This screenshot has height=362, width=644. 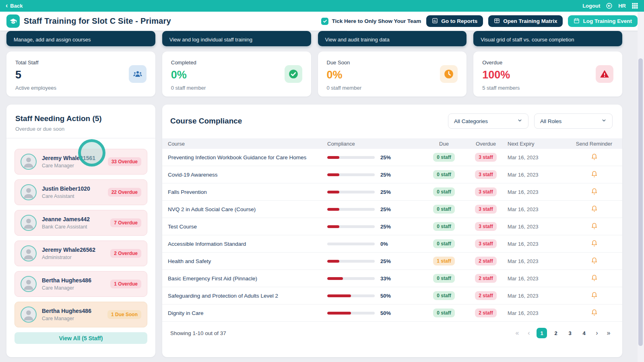 I want to click on staff-item: Justin Bieber1020 Care Assistant 22 Over…, so click(x=81, y=192).